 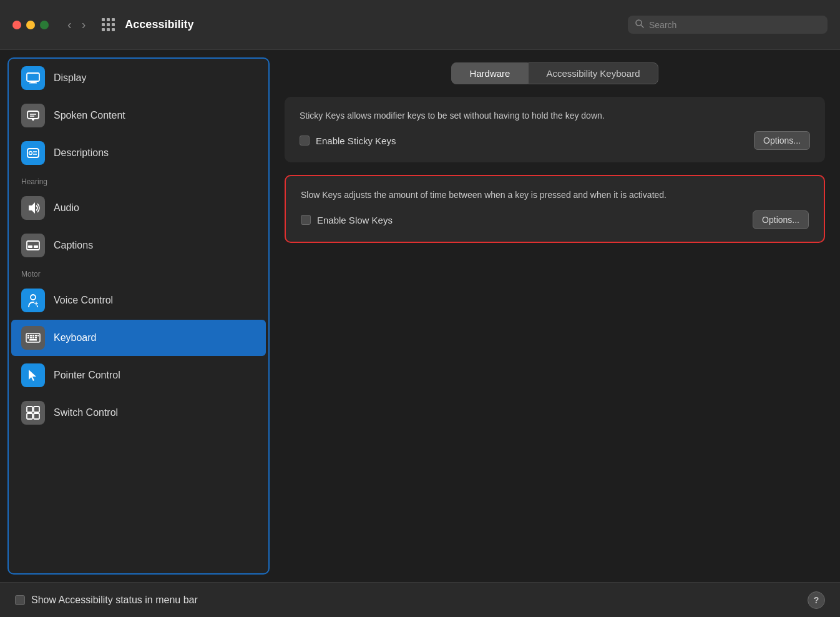 I want to click on sidebar-item-pointer-control: Pointer Control, so click(x=139, y=375).